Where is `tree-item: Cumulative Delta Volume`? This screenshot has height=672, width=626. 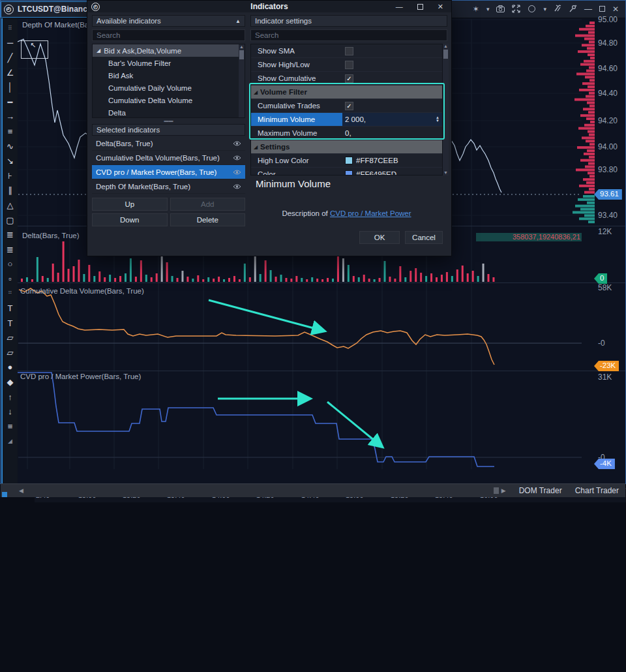
tree-item: Cumulative Delta Volume is located at coordinates (168, 100).